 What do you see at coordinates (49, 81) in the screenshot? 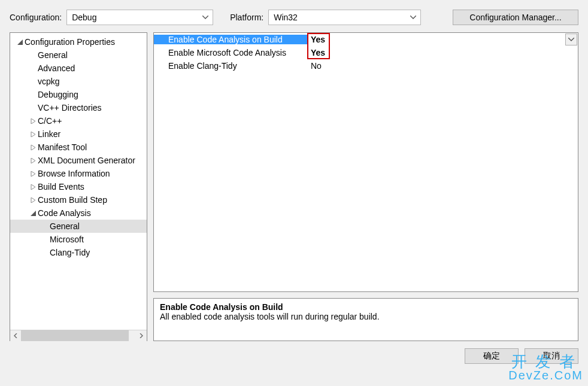
I see `tree-item-label: vcpkg` at bounding box center [49, 81].